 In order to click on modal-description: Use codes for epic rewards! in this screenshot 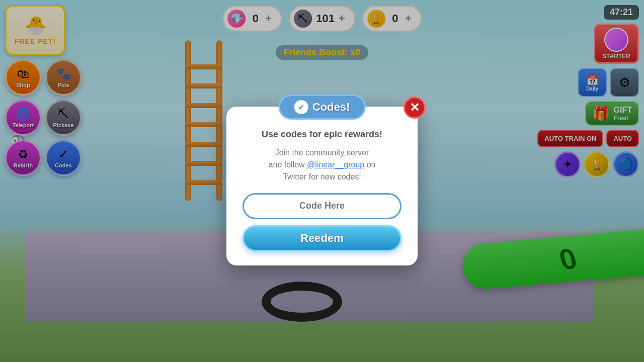, I will do `click(322, 135)`.